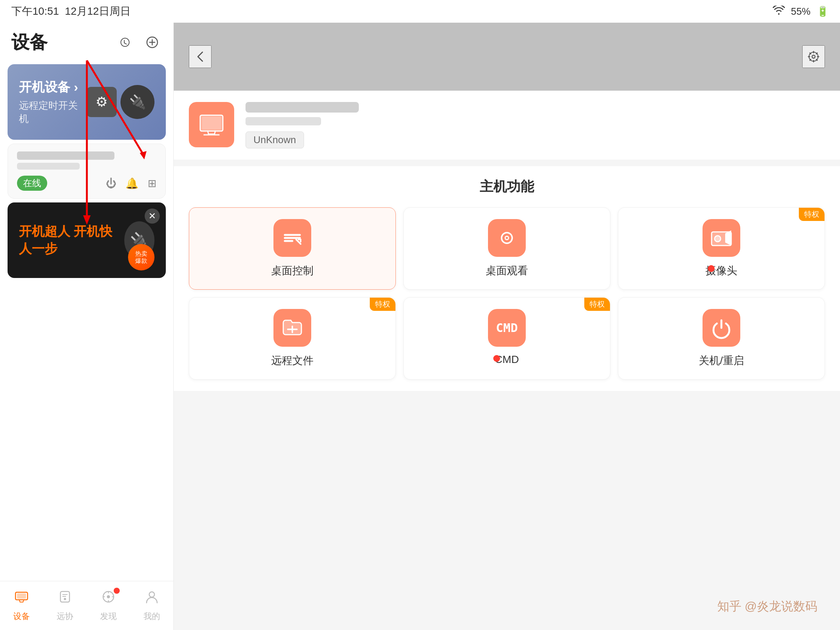  What do you see at coordinates (711, 268) in the screenshot?
I see `camera-dot` at bounding box center [711, 268].